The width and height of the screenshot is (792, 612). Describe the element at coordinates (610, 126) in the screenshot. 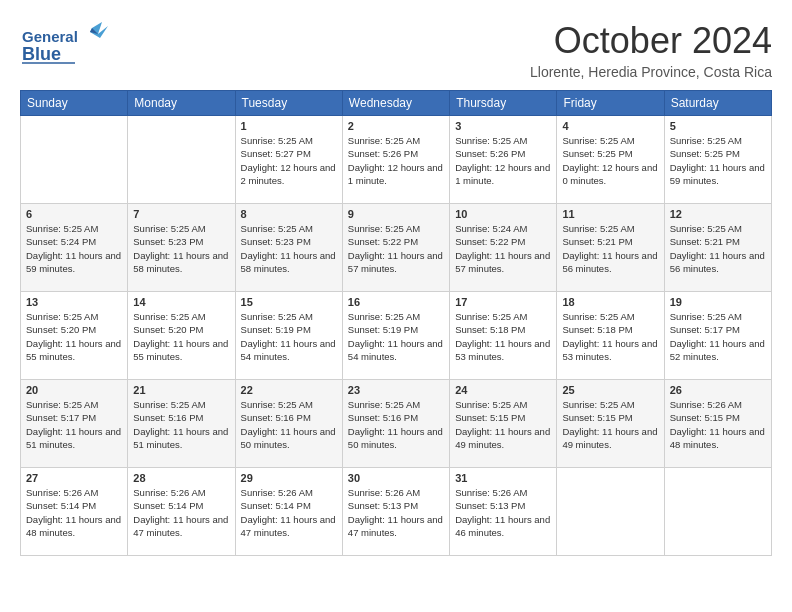

I see `day-number: 4` at that location.